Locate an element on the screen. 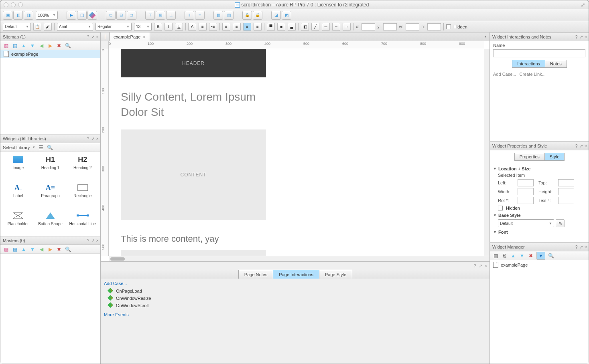 The width and height of the screenshot is (589, 364). height-input is located at coordinates (566, 192).